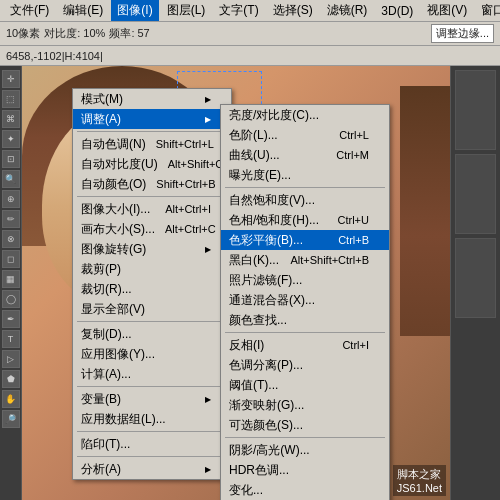 The width and height of the screenshot is (500, 500). What do you see at coordinates (152, 184) in the screenshot?
I see `menu-auto-color: 自动颜色(O) Shift+Ctrl+B` at bounding box center [152, 184].